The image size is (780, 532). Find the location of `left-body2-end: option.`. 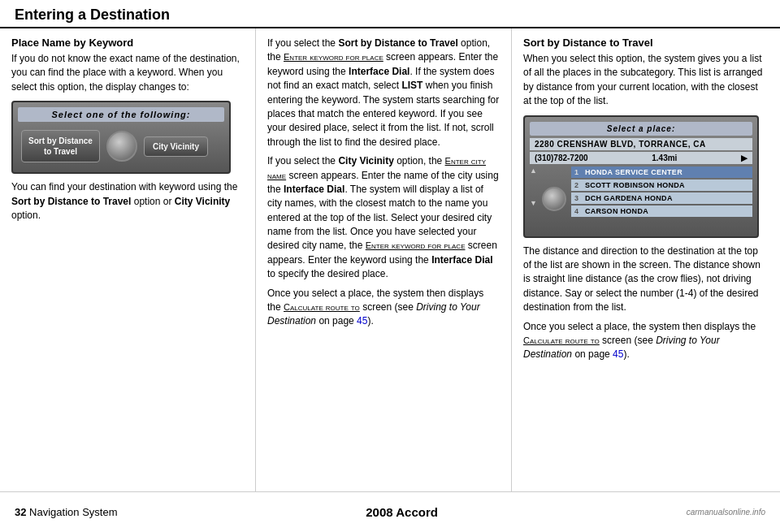

left-body2-end: option. is located at coordinates (26, 215).